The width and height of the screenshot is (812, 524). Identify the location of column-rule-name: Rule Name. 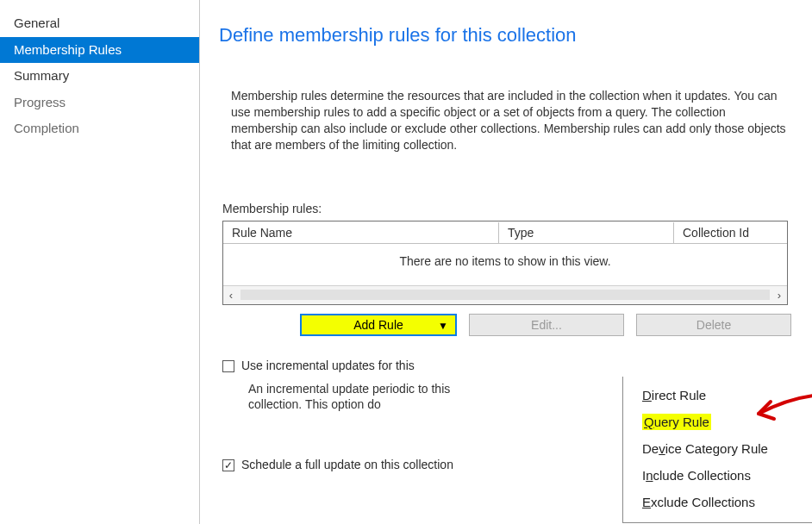
(361, 233).